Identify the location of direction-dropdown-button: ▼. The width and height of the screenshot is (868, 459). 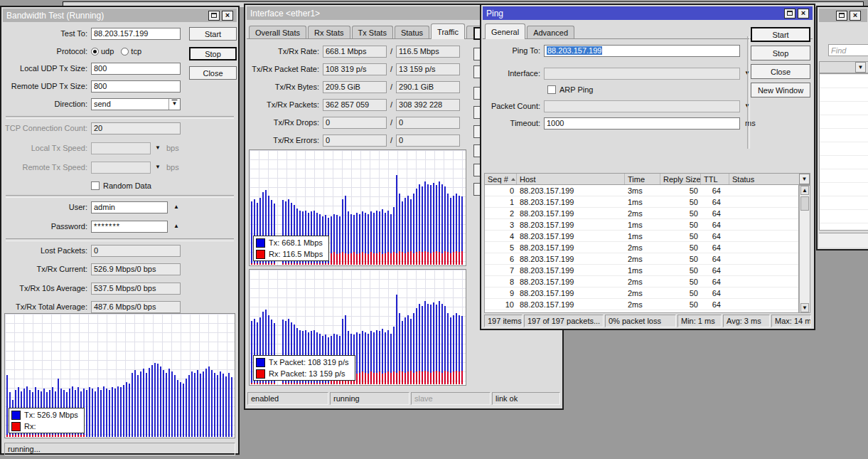
(174, 104).